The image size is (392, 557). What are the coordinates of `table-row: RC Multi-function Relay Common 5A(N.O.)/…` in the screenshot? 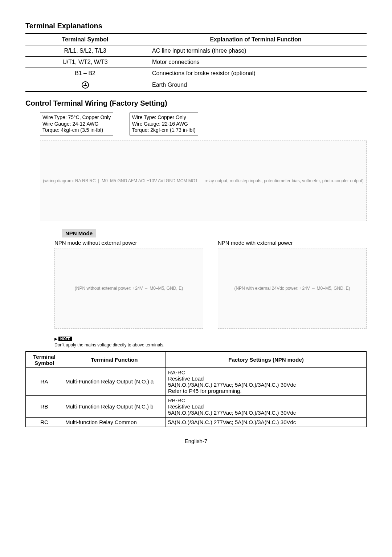 It's located at (196, 422).